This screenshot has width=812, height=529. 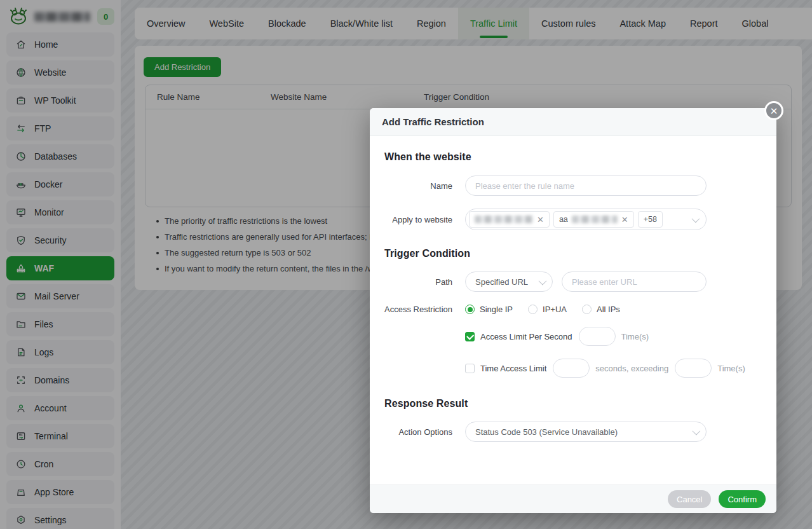 What do you see at coordinates (573, 122) in the screenshot?
I see `modal-title: Add Traffic Restriction` at bounding box center [573, 122].